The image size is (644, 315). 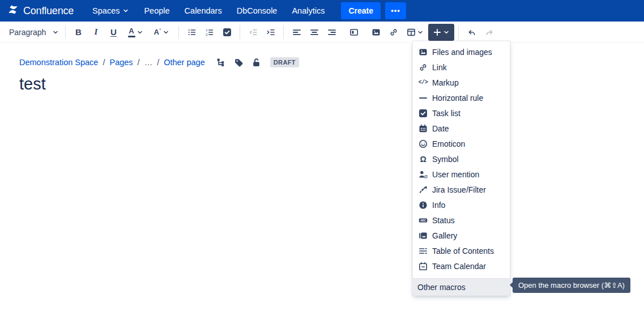 I want to click on editor-toolbar: ParagraphBIUAA°12, so click(x=322, y=32).